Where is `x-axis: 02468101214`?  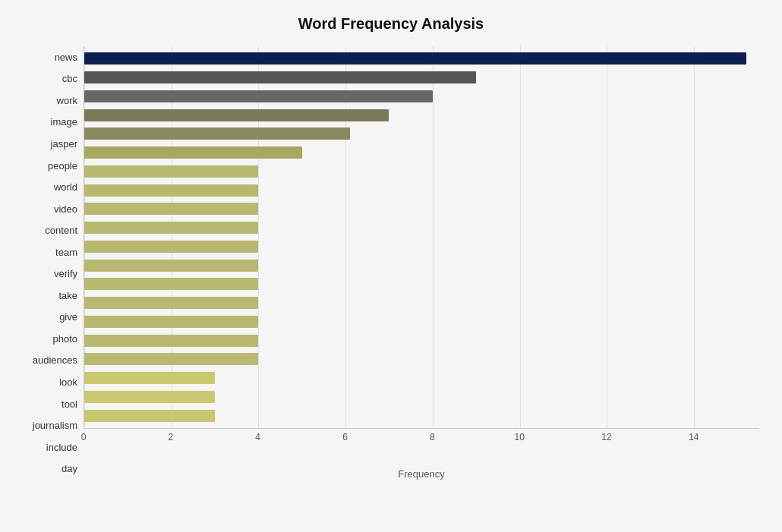
x-axis: 02468101214 is located at coordinates (421, 440).